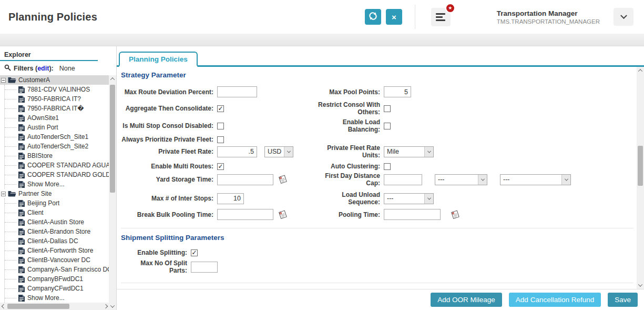 The height and width of the screenshot is (310, 644). What do you see at coordinates (57, 127) in the screenshot?
I see `tree-item-austin-port: Austin Port` at bounding box center [57, 127].